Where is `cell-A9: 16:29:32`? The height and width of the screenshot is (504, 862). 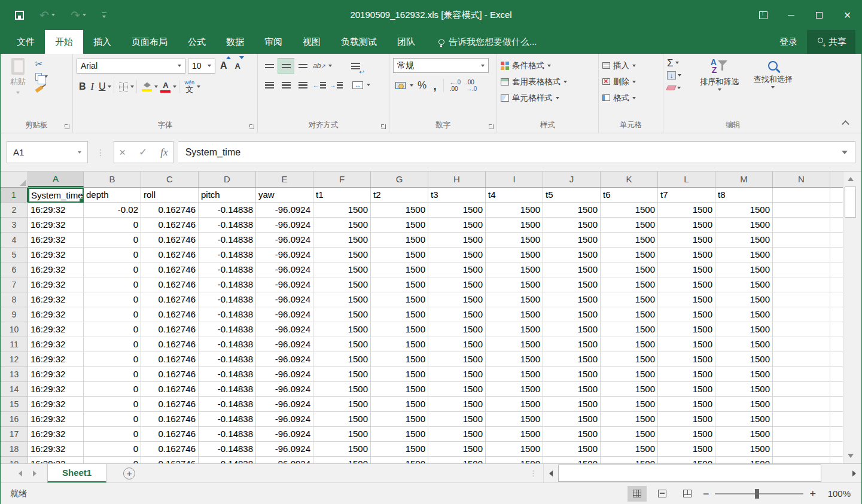
cell-A9: 16:29:32 is located at coordinates (56, 314).